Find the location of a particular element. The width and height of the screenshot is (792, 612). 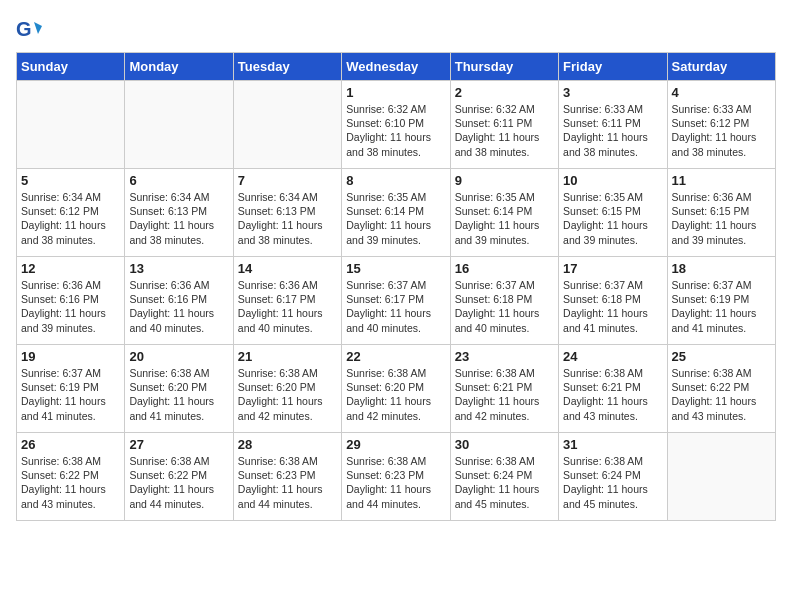

day-number: 12 is located at coordinates (70, 268).